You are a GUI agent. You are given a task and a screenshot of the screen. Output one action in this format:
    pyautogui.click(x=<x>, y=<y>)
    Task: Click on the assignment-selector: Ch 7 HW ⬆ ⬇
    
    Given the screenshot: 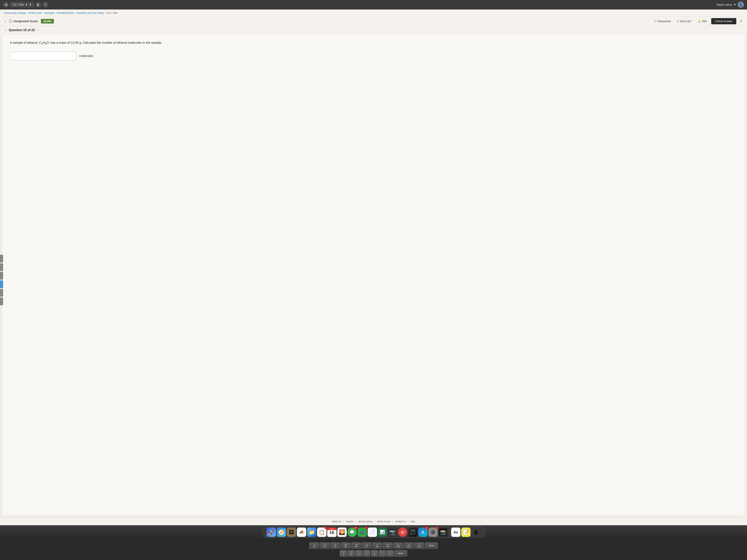 What is the action you would take?
    pyautogui.click(x=22, y=5)
    